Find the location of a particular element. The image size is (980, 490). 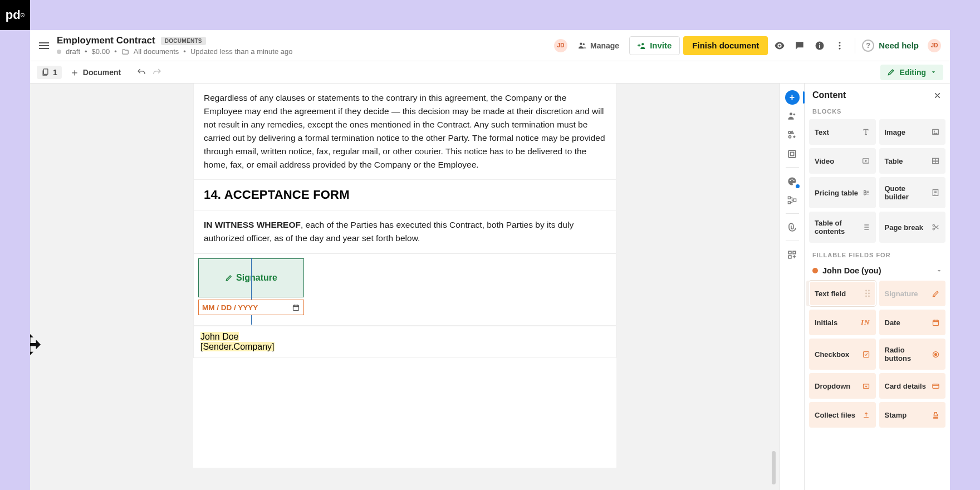

block-text: Text is located at coordinates (842, 132).